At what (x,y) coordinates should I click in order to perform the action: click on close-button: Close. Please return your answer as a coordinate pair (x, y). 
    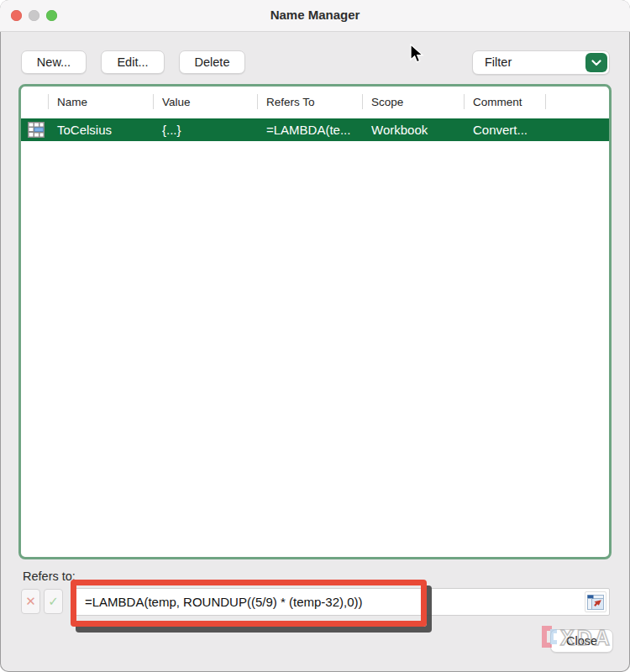
    Looking at the image, I should click on (581, 641).